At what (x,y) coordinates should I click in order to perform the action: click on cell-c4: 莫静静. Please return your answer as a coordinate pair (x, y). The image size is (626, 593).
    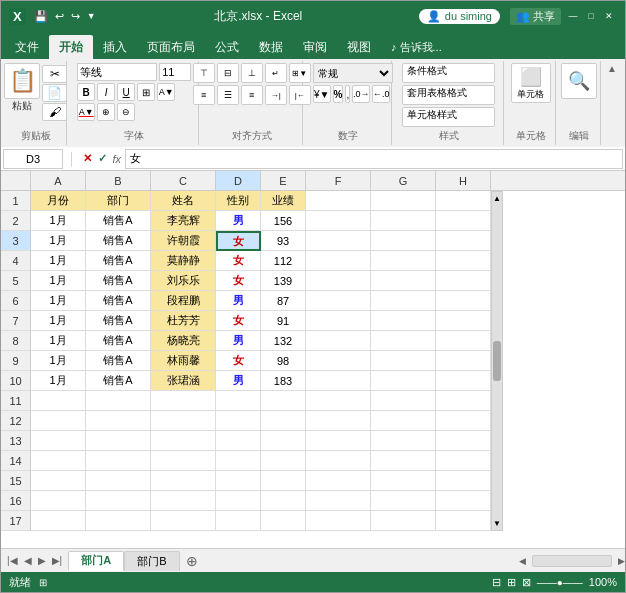
    Looking at the image, I should click on (184, 261).